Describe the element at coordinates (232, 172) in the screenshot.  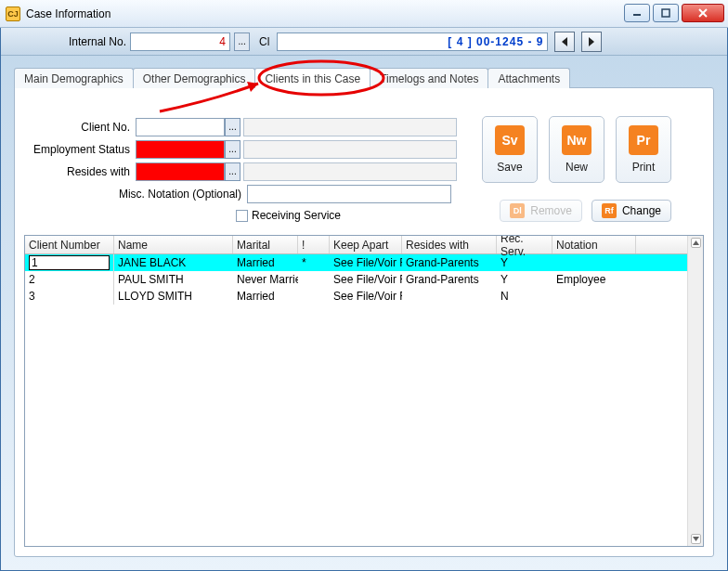
I see `resides-with-picker: ...` at that location.